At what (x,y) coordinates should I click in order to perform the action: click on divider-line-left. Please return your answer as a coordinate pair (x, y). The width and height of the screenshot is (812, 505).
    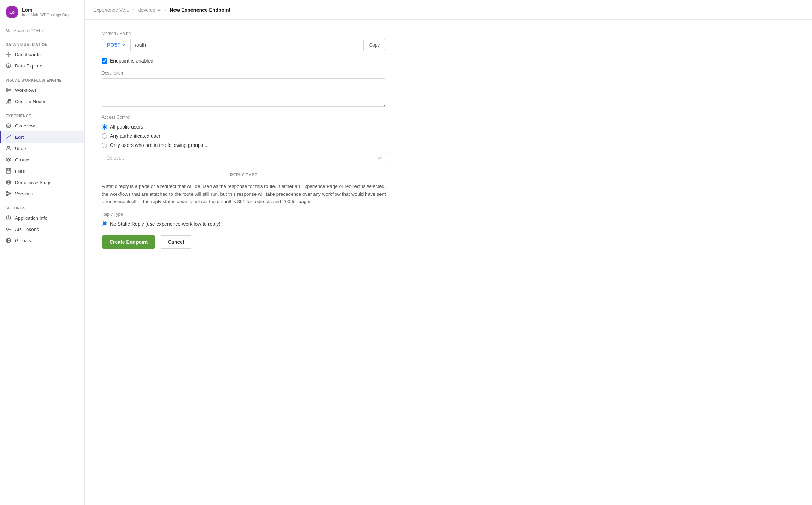
    Looking at the image, I should click on (164, 175).